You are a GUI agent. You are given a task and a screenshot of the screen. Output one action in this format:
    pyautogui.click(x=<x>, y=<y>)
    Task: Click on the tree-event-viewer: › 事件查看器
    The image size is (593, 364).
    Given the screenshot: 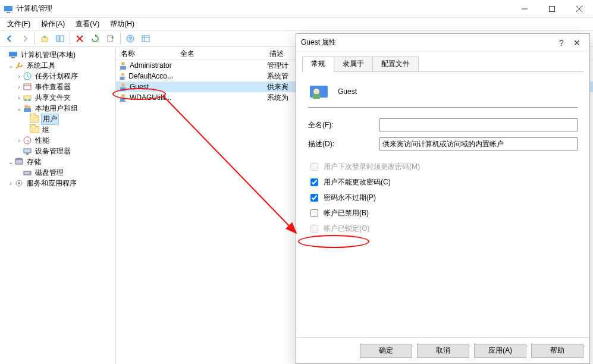 What is the action you would take?
    pyautogui.click(x=58, y=87)
    